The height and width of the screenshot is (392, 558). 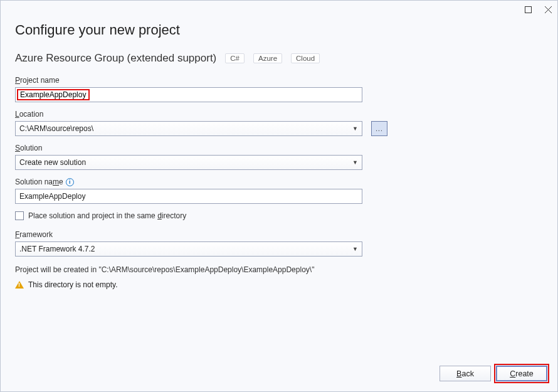 I want to click on warning-text: This directory is not empty., so click(x=73, y=285).